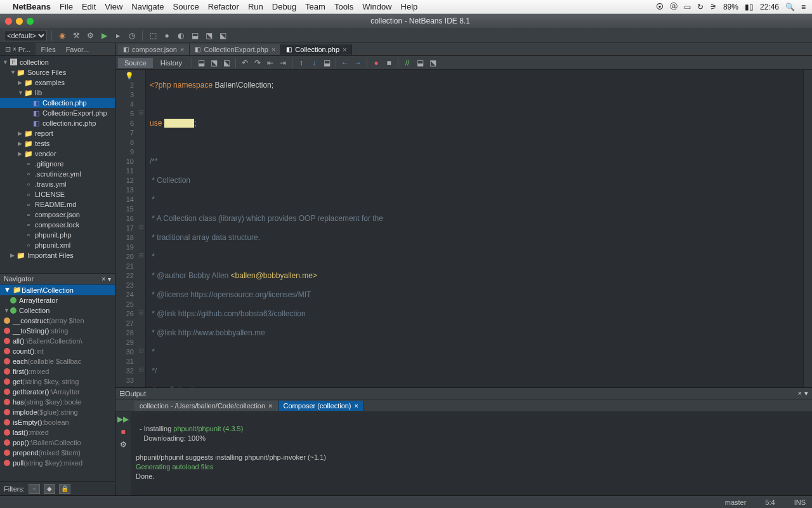  I want to click on profile-icon: ◷, so click(132, 36).